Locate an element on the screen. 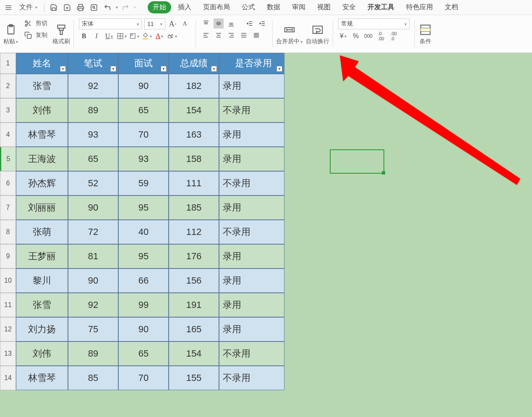 The image size is (532, 417). align-middle-icon is located at coordinates (219, 23).